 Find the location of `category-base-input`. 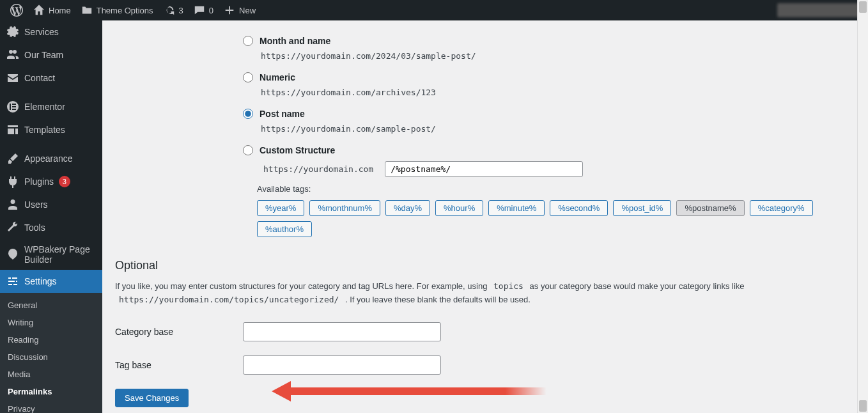

category-base-input is located at coordinates (342, 332).